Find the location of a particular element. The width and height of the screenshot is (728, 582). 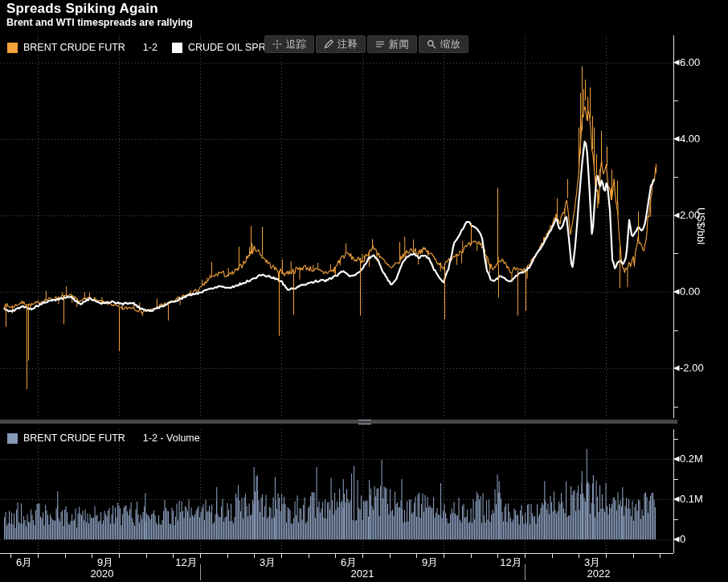

volume-y-tick-label: 0 is located at coordinates (683, 539).